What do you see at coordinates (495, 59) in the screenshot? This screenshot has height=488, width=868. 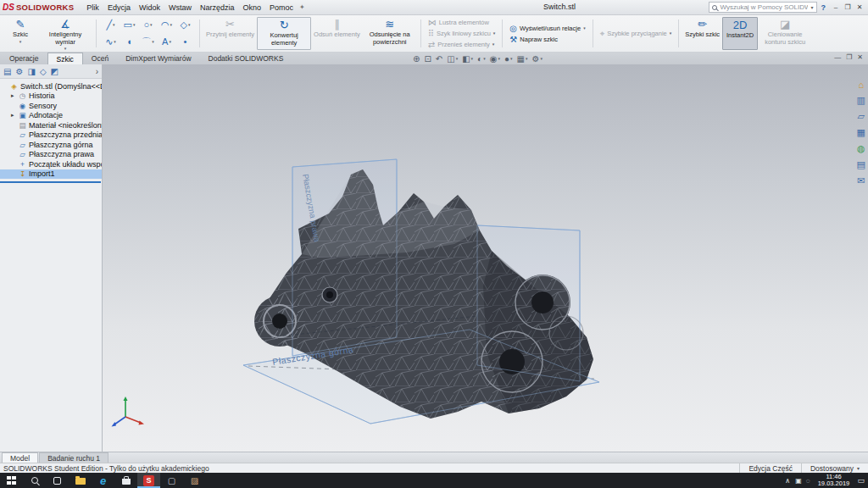 I see `hide-show-items-icon: ◉ ▾` at bounding box center [495, 59].